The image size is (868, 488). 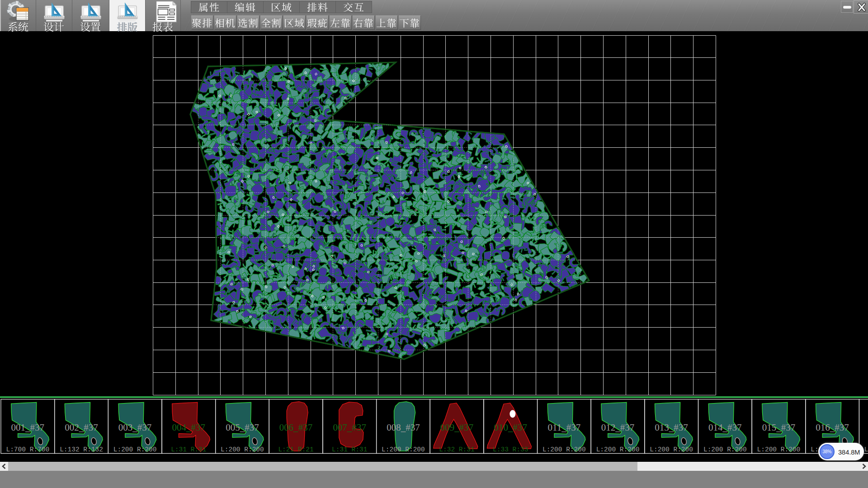 I want to click on svg-text: L:700 R:700, so click(x=28, y=450).